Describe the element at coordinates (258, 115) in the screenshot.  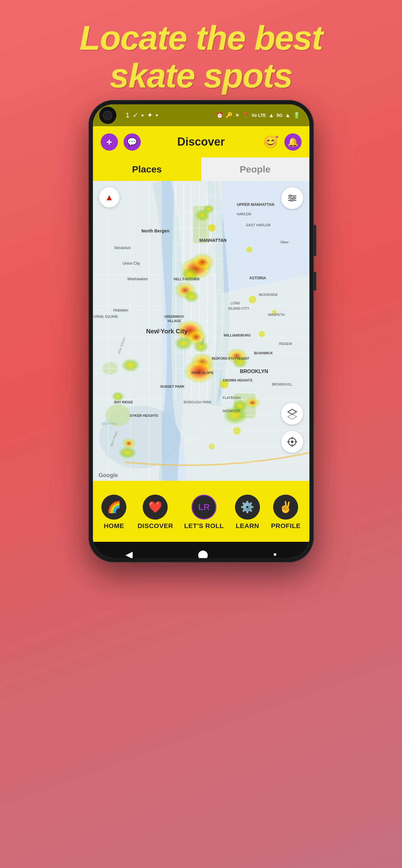
I see `status-right-icons: ⏰ 🔑 ✶ 📍 Vo LTE ▲ 5G ▲ 🔋` at that location.